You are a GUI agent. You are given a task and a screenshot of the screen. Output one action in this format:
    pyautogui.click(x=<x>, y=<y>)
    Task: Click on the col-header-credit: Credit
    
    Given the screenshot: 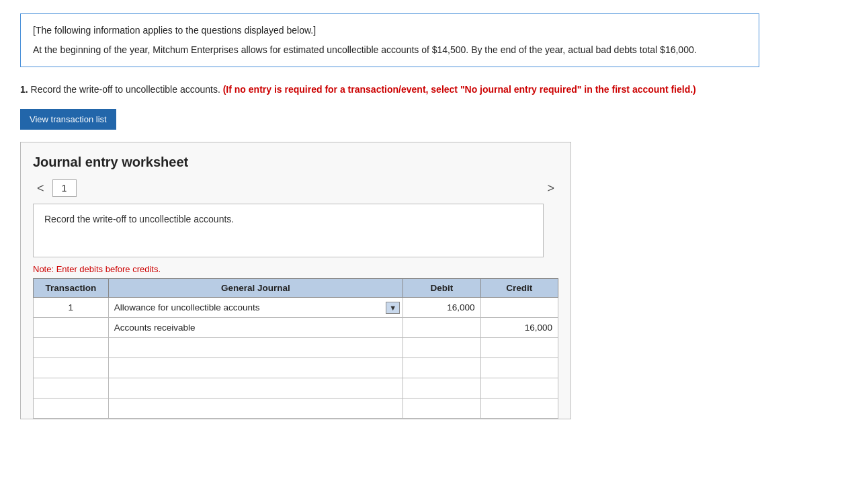 What is the action you would take?
    pyautogui.click(x=519, y=288)
    